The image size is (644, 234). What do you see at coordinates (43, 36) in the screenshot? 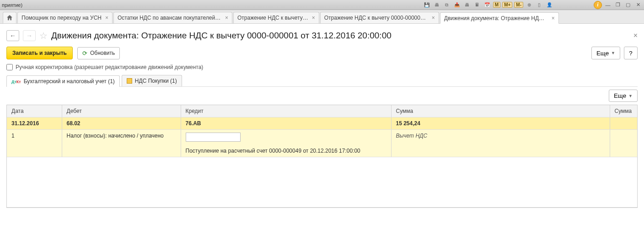
I see `favorite-icon: ☆` at bounding box center [43, 36].